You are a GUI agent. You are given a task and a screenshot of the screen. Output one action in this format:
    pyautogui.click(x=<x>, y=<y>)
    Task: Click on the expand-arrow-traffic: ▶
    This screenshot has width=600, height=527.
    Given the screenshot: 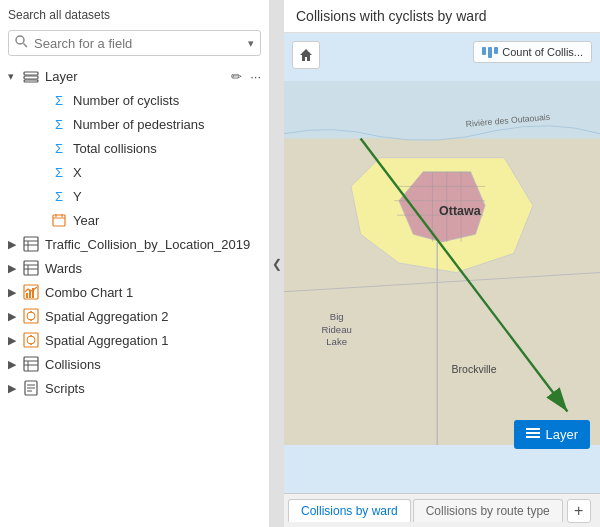 What is the action you would take?
    pyautogui.click(x=15, y=244)
    